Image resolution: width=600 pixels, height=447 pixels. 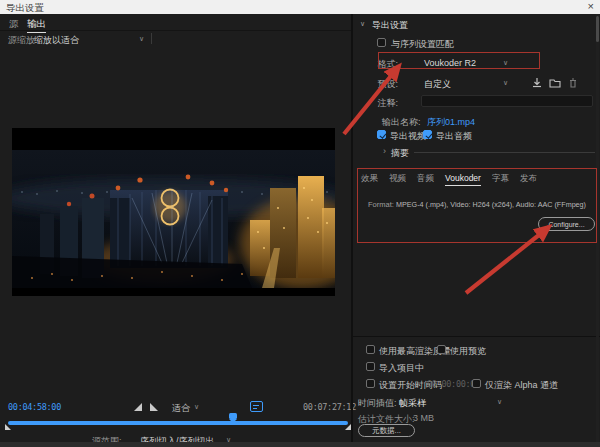 What do you see at coordinates (34, 407) in the screenshot?
I see `current-timecode: 00:04:58:00` at bounding box center [34, 407].